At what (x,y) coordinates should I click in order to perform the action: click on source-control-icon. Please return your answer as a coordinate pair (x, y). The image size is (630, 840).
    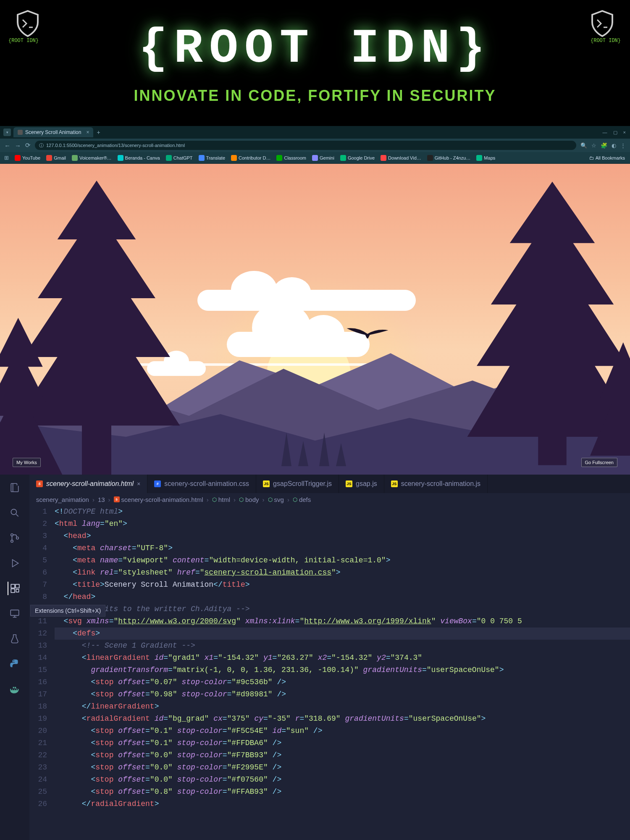
    Looking at the image, I should click on (15, 538).